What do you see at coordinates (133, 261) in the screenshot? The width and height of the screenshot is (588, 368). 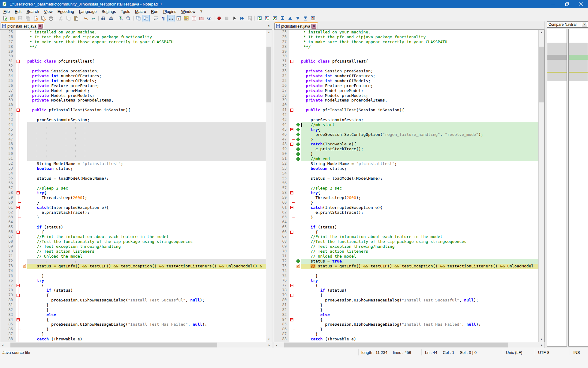 I see `code-line-left-72: 72` at bounding box center [133, 261].